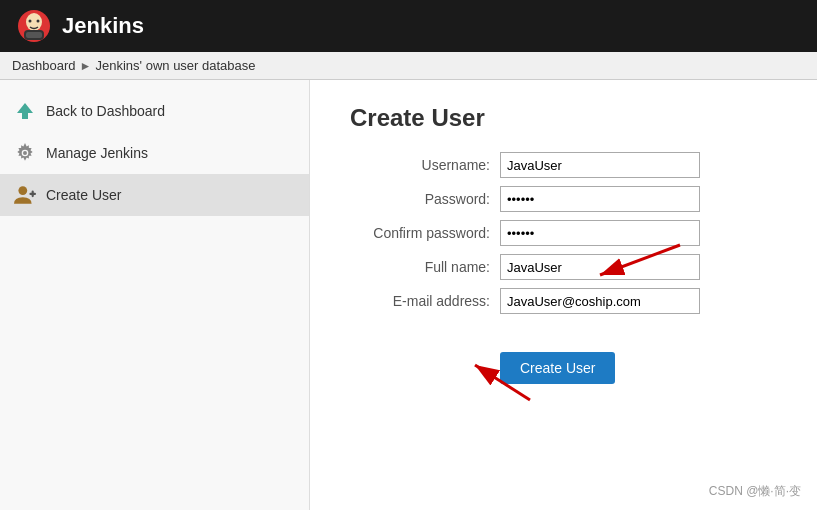  Describe the element at coordinates (103, 26) in the screenshot. I see `app-title: Jenkins` at that location.